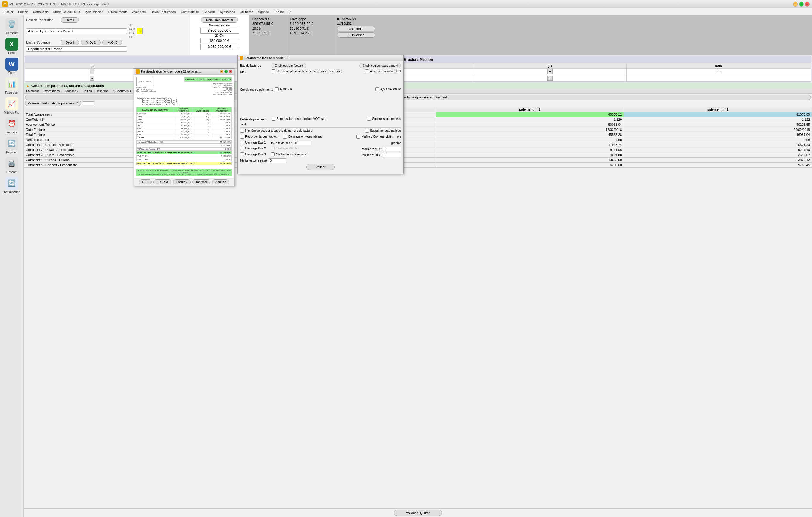 This screenshot has height=517, width=812. Describe the element at coordinates (310, 71) in the screenshot. I see `acompte-label: N° d'acompte à la place de l'objet (nom …` at that location.